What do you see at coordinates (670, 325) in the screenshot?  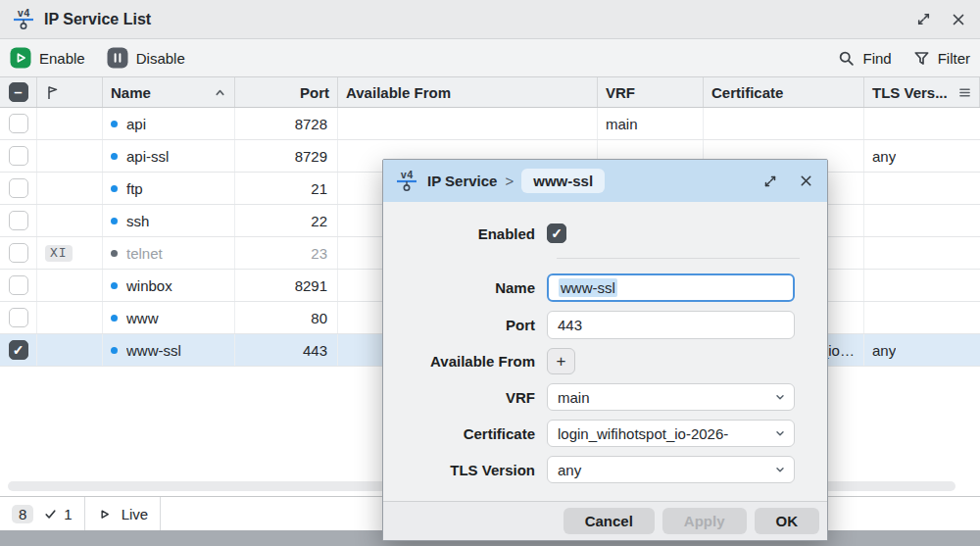 I see `port-input: 443` at bounding box center [670, 325].